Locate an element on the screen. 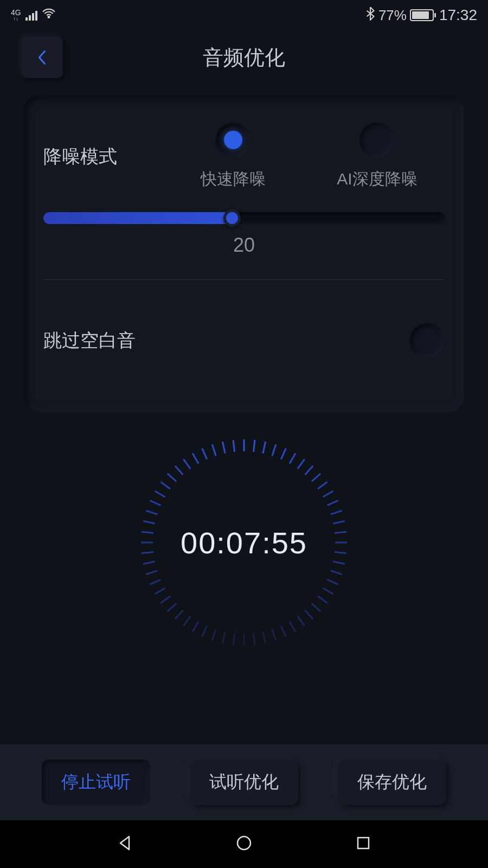  slider-fill is located at coordinates (138, 218).